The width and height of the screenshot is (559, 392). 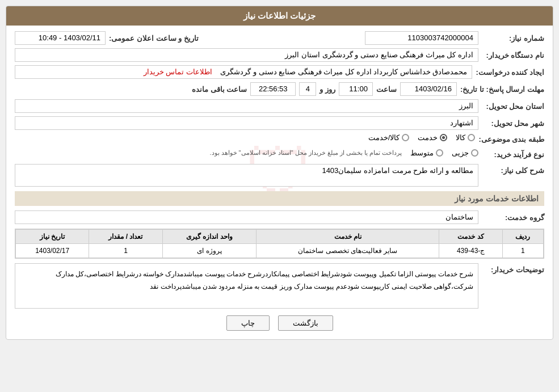 What do you see at coordinates (356, 89) in the screenshot?
I see `response-time-value: 11:00` at bounding box center [356, 89].